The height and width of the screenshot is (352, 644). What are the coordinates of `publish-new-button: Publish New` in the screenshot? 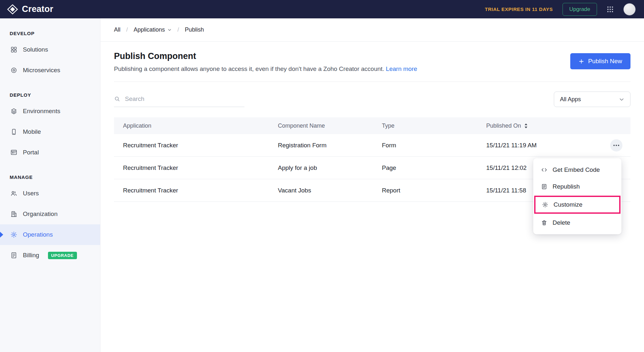 It's located at (600, 61).